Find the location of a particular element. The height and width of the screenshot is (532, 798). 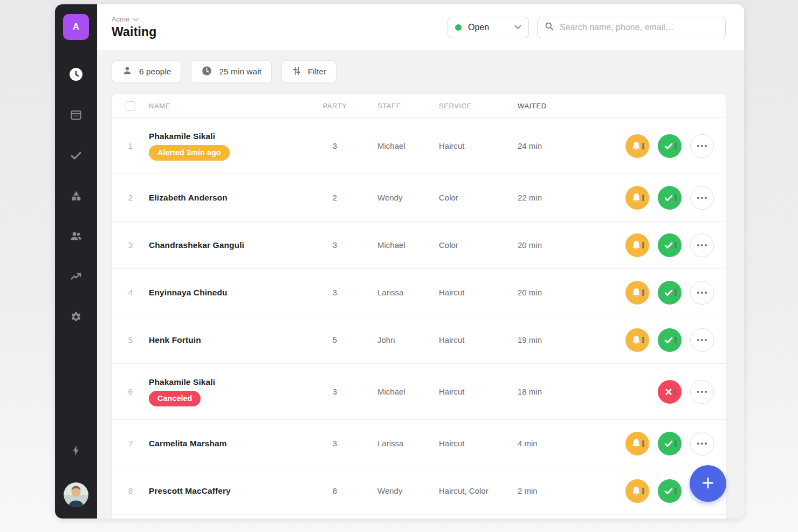

staff-name: Michael is located at coordinates (408, 391).